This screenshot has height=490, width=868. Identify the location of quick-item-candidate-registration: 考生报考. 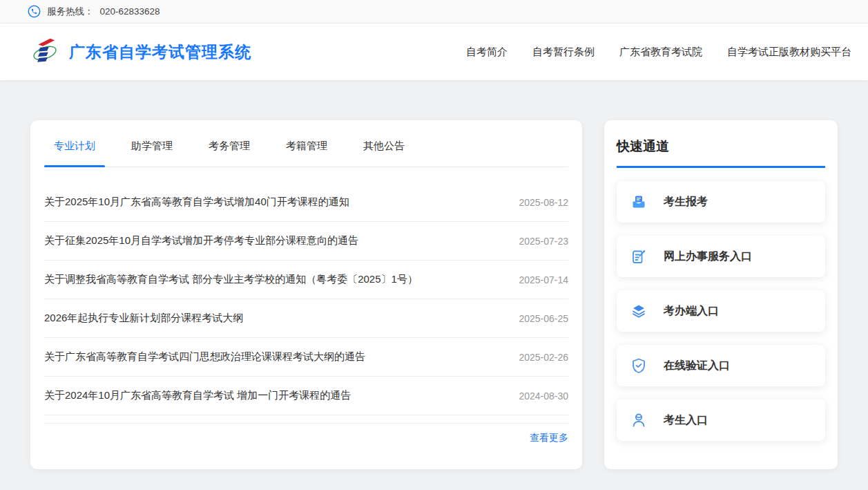
(721, 202).